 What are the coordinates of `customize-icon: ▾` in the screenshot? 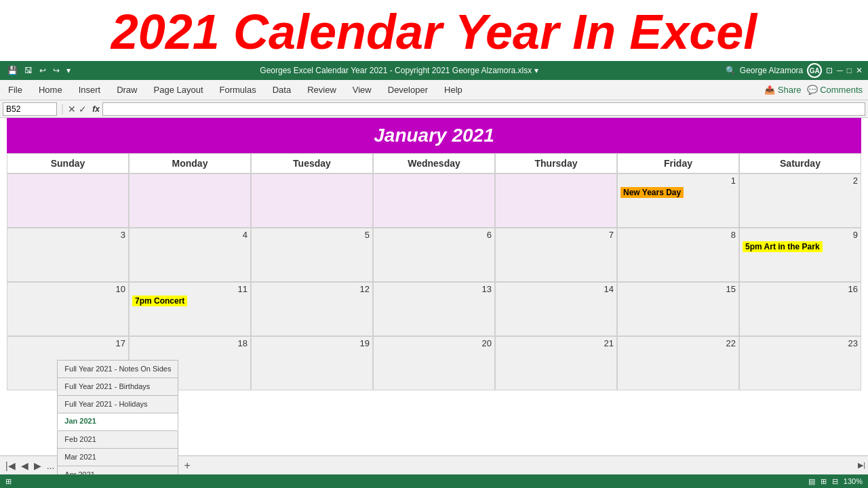 It's located at (68, 70).